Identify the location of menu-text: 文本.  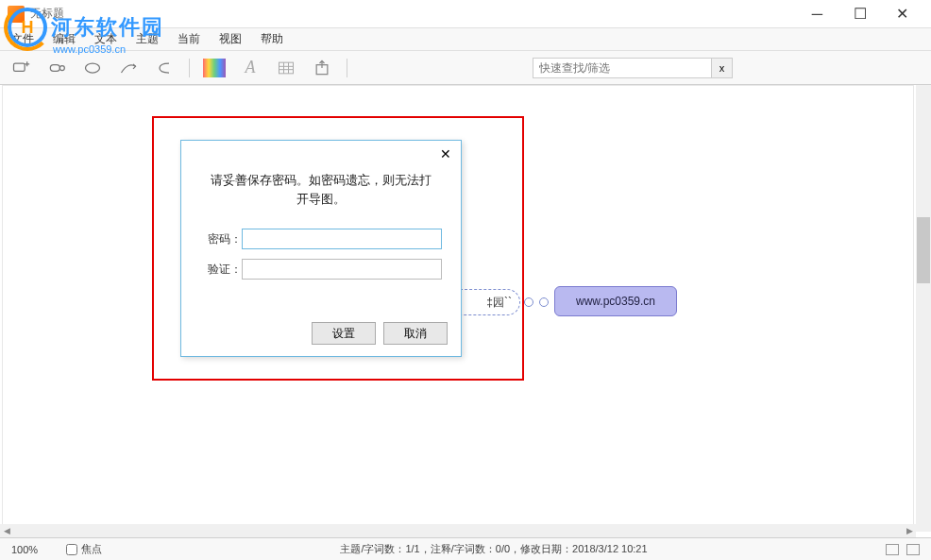
(106, 40).